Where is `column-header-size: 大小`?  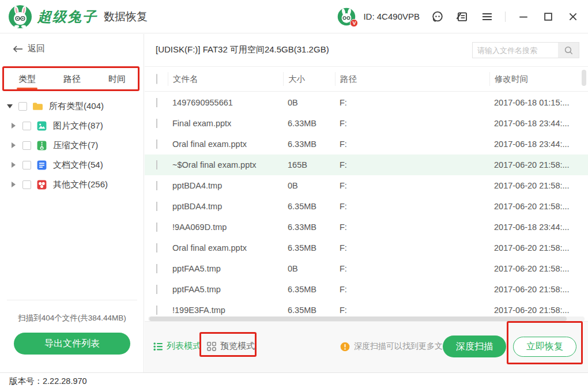 column-header-size: 大小 is located at coordinates (309, 79).